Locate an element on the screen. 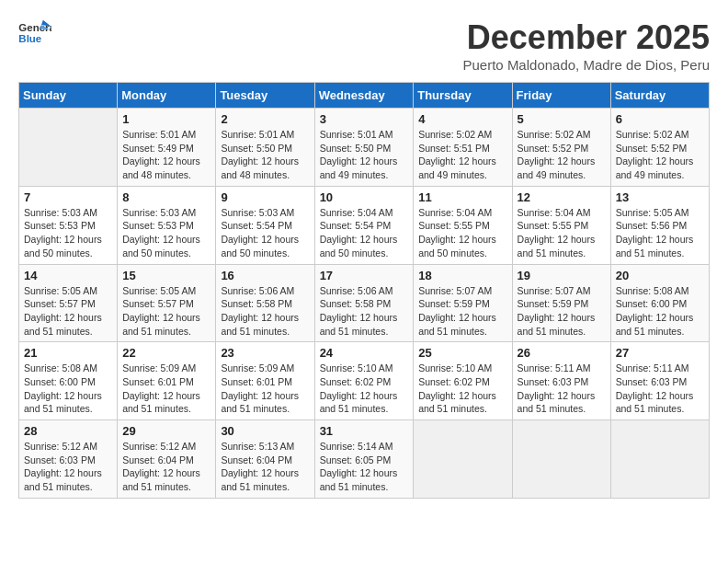 The width and height of the screenshot is (728, 563). calendar-cell: 11Sunrise: 5:04 AMSunset: 5:55 PMDayligh… is located at coordinates (463, 224).